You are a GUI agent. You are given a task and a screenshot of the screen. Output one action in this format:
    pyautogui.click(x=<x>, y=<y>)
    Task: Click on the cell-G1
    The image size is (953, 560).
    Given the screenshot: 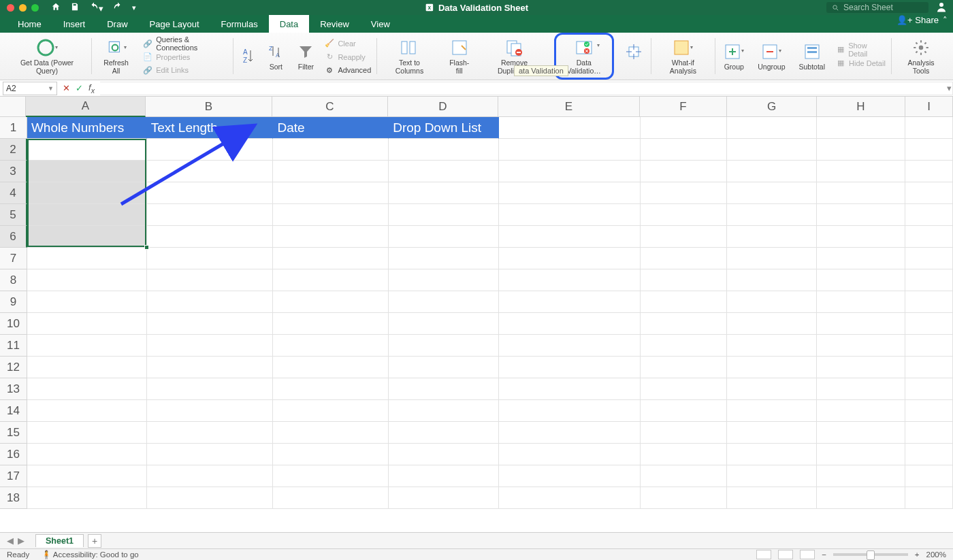 What is the action you would take?
    pyautogui.click(x=772, y=128)
    